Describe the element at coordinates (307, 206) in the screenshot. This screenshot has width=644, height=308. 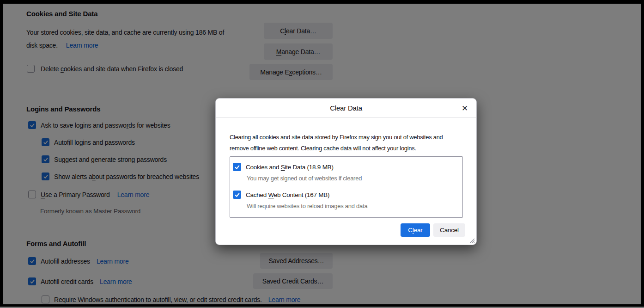
I see `cached-web-content-subtext: Will require websites to reload images a…` at that location.